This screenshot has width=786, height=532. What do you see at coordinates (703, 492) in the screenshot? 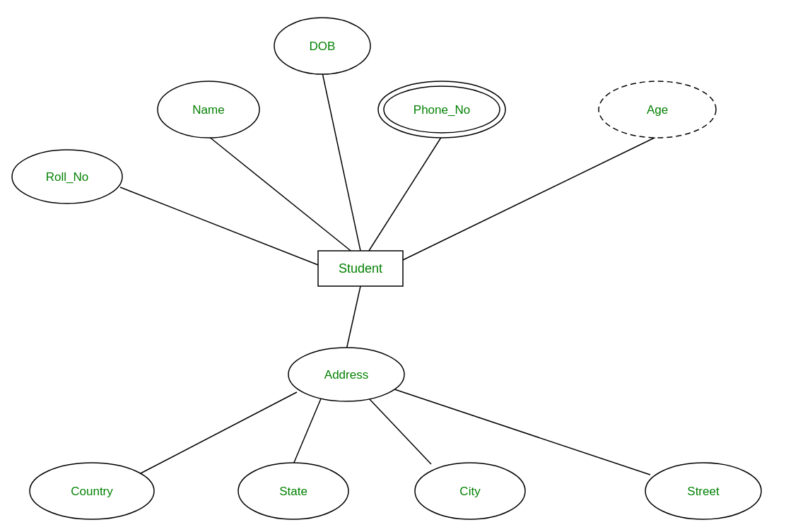
I see `attr-street-label: Street` at bounding box center [703, 492].